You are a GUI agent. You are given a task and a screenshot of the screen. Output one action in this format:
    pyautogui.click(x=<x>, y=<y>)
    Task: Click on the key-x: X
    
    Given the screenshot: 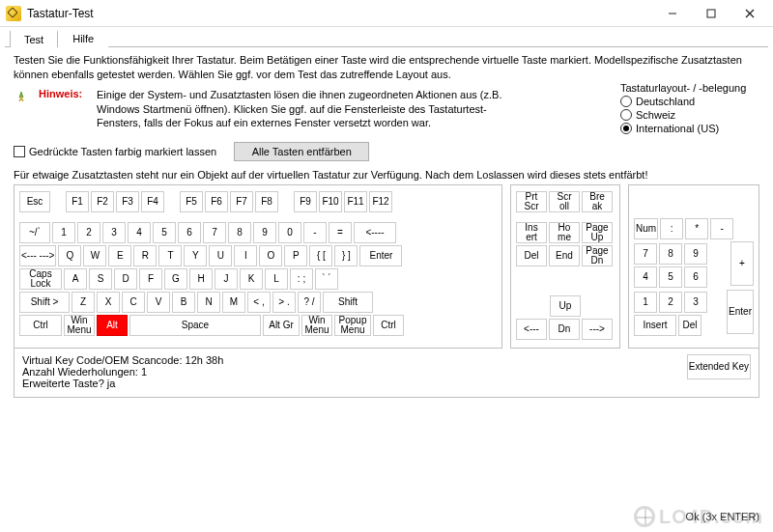 What is the action you would take?
    pyautogui.click(x=108, y=302)
    